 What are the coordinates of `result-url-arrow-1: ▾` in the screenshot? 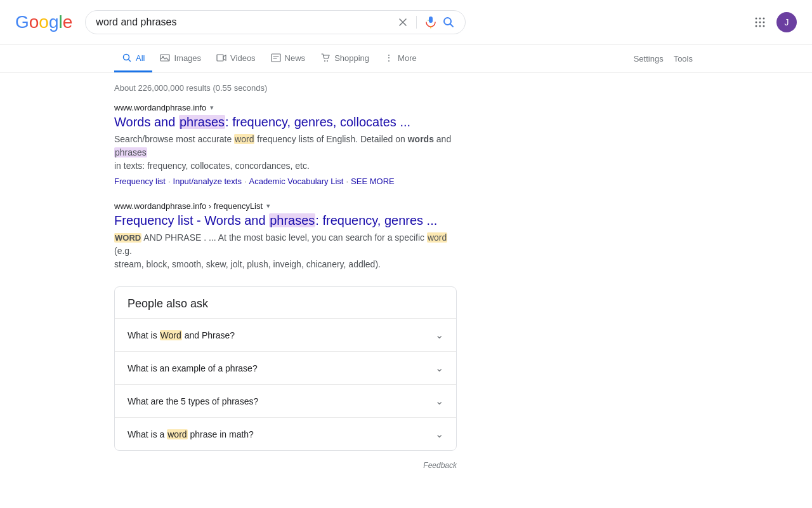 It's located at (212, 108).